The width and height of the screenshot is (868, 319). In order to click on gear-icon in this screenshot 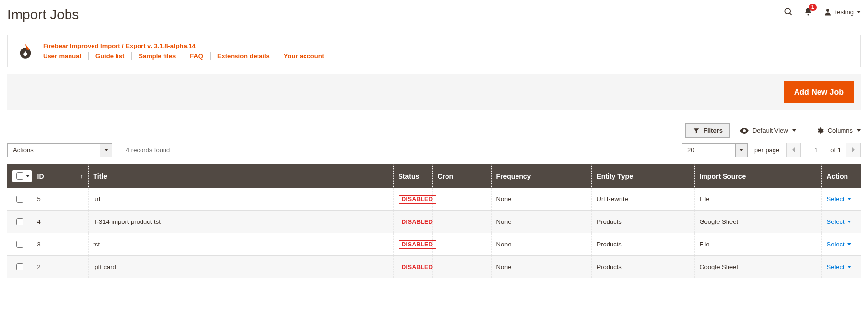, I will do `click(820, 131)`.